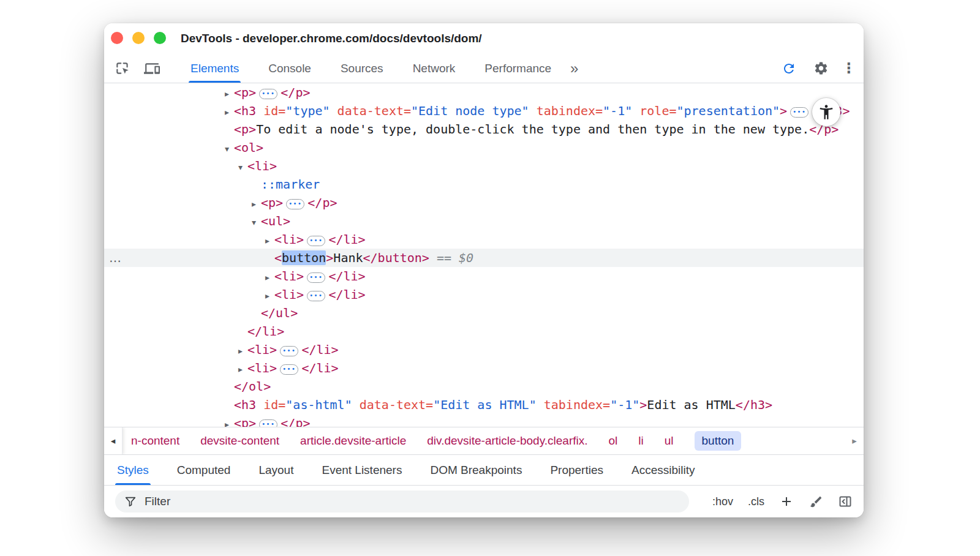 Image resolution: width=980 pixels, height=556 pixels. What do you see at coordinates (271, 405) in the screenshot?
I see `token-attribute: id=` at bounding box center [271, 405].